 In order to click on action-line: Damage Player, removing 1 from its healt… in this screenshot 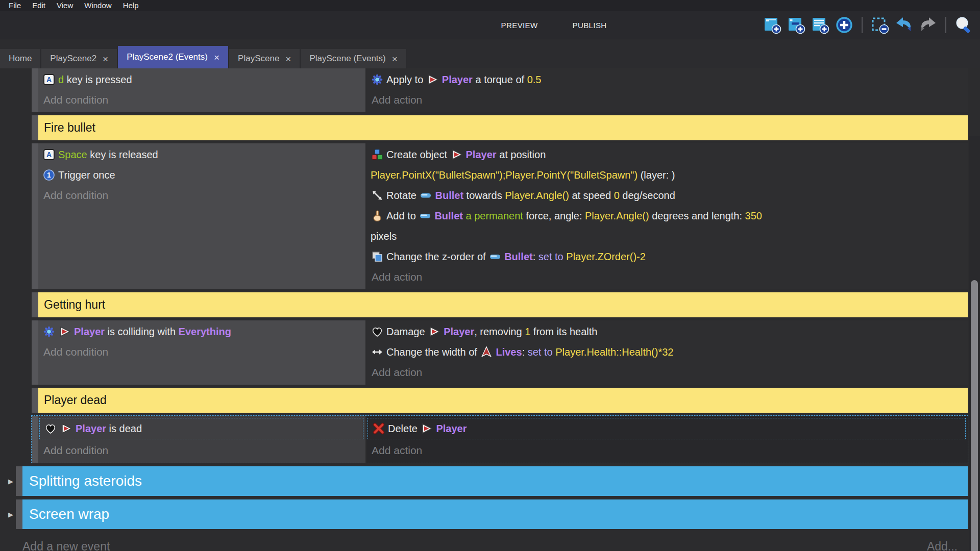, I will do `click(668, 332)`.